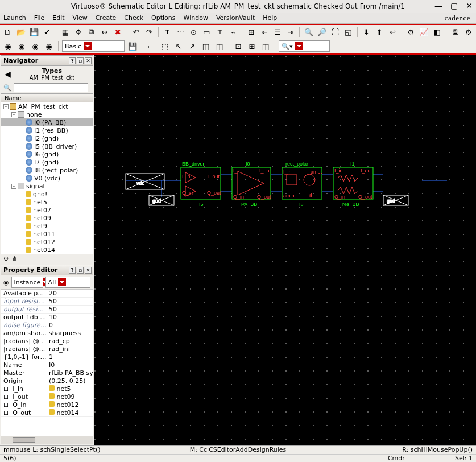 The height and width of the screenshot is (462, 476). I want to click on workspace-combo: Basic, so click(93, 46).